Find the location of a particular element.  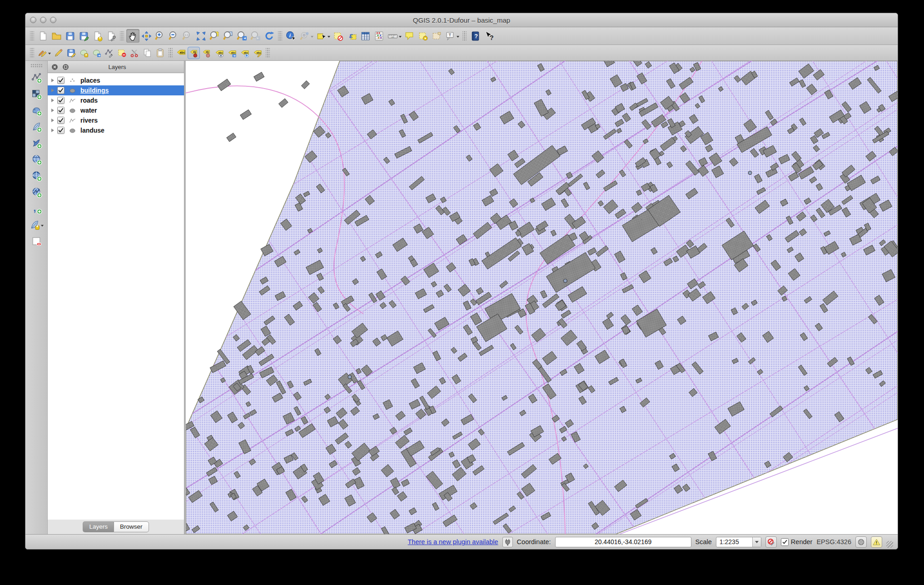

new-bookmark-button is located at coordinates (423, 36).